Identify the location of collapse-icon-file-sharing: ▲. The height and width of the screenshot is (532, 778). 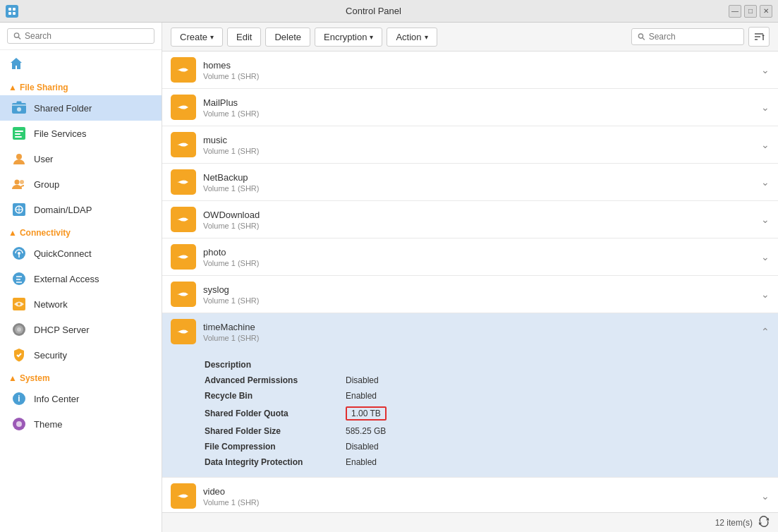
(13, 87).